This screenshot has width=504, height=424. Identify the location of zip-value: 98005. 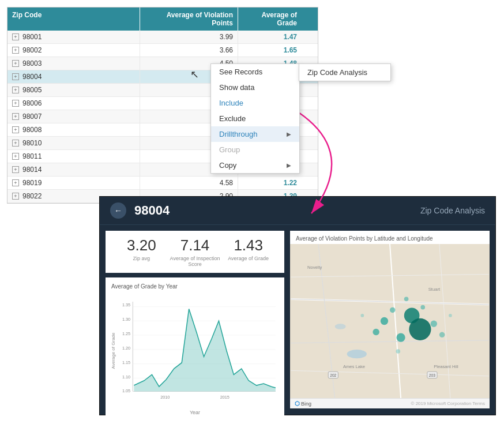
(32, 90).